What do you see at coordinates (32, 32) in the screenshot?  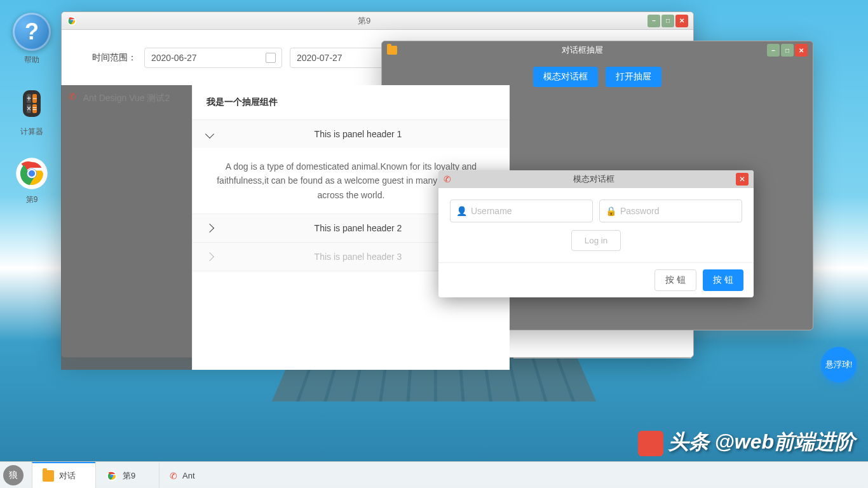 I see `question-mark-icon: ?` at bounding box center [32, 32].